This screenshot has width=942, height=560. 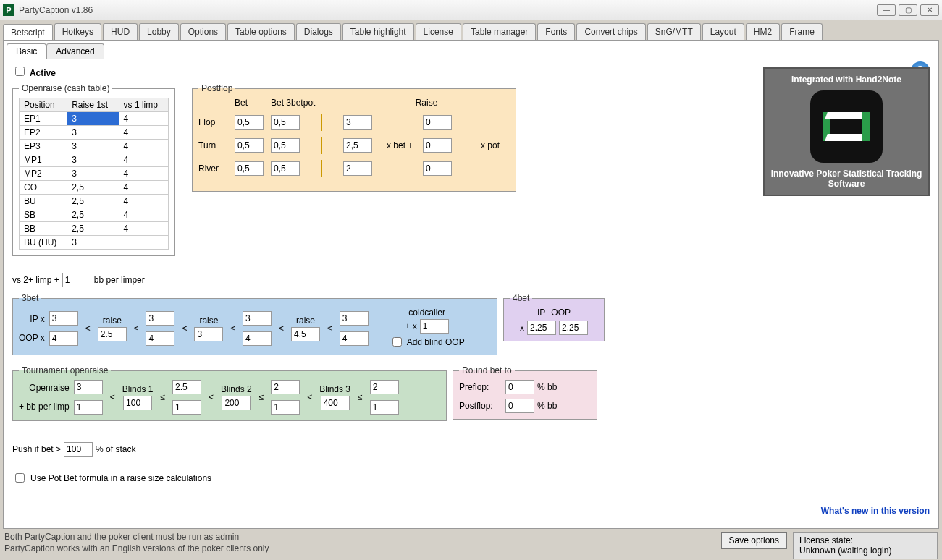 What do you see at coordinates (94, 243) in the screenshot?
I see `table-row: BU (HU)3` at bounding box center [94, 243].